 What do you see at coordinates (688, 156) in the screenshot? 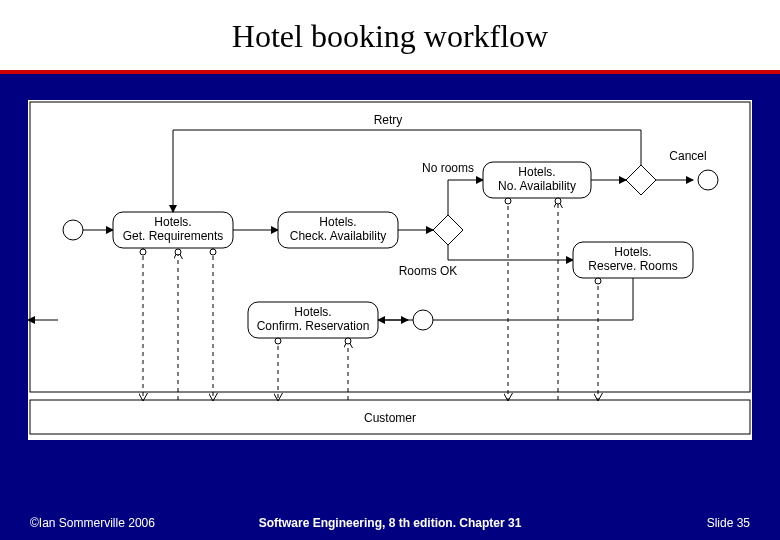
I see `label-cancel: Cancel` at bounding box center [688, 156].